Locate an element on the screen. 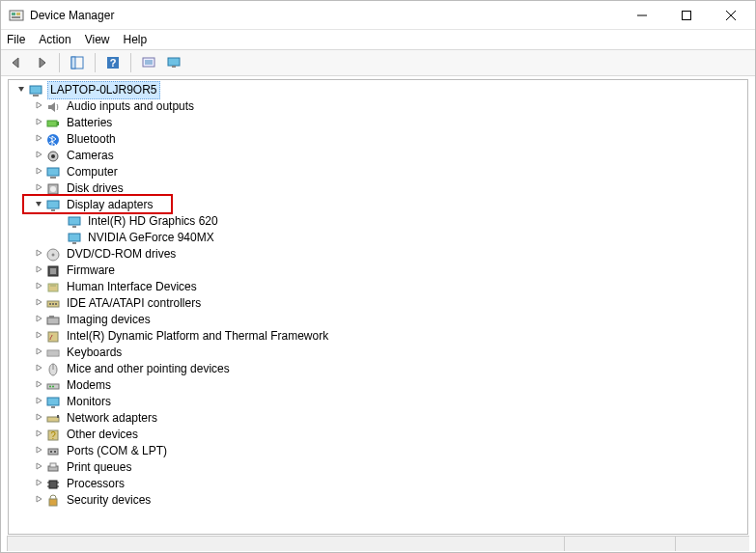 This screenshot has width=756, height=553. tree-item-firmware: Firmware is located at coordinates (380, 270).